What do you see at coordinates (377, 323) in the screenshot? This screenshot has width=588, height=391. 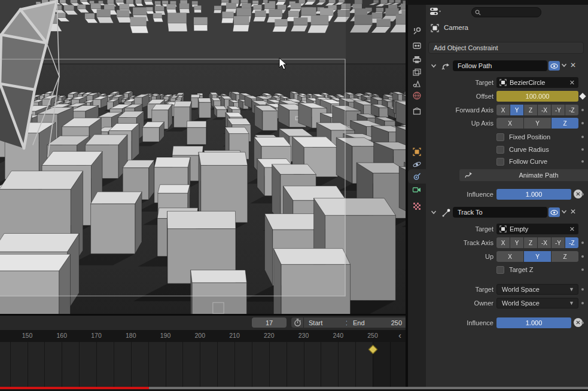 I see `frame-end-field: End 250` at bounding box center [377, 323].